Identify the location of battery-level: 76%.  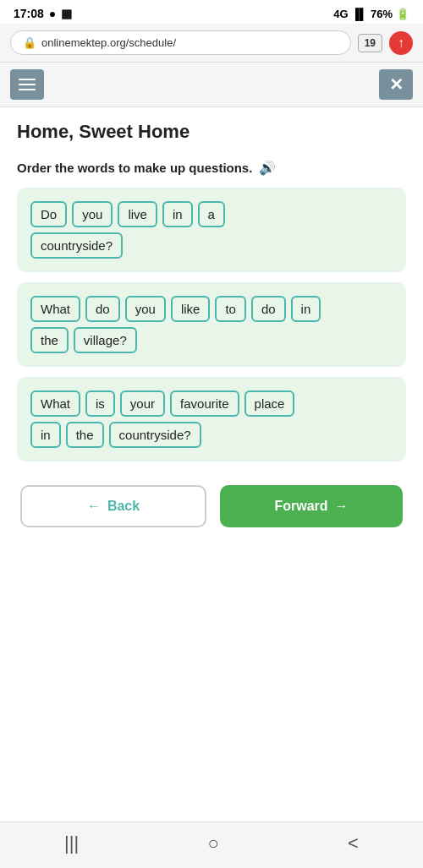
(382, 14).